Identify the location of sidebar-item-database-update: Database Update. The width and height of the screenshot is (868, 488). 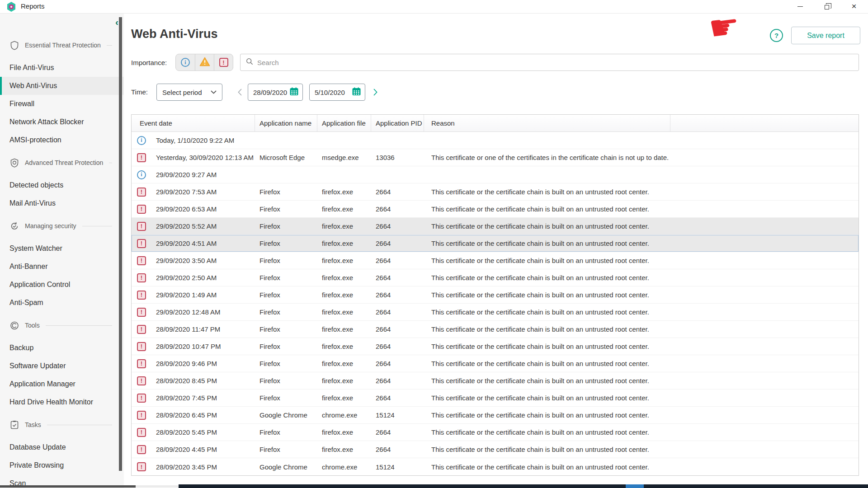
(62, 447).